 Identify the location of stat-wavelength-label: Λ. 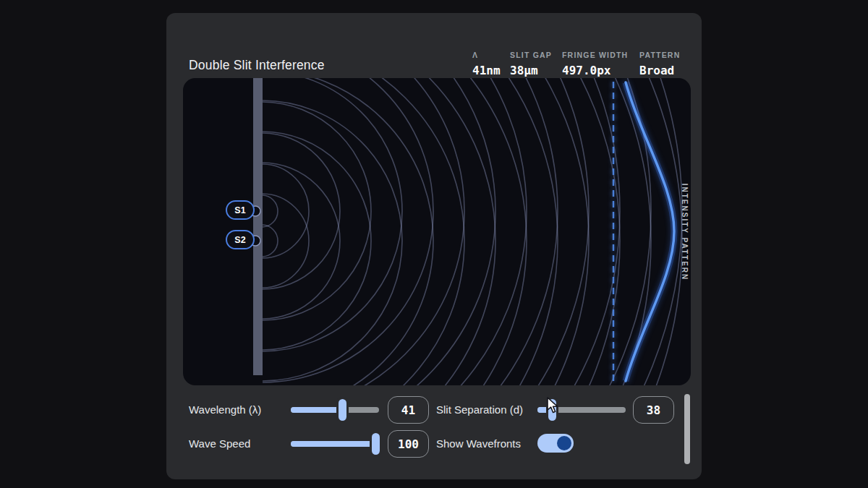
(486, 55).